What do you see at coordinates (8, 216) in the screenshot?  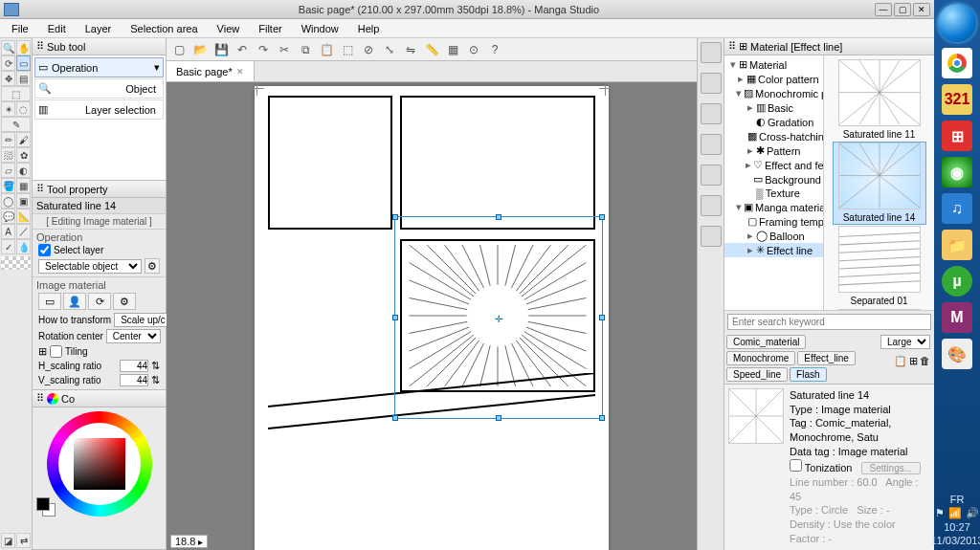 I see `tool-balloon-icon: 💬` at bounding box center [8, 216].